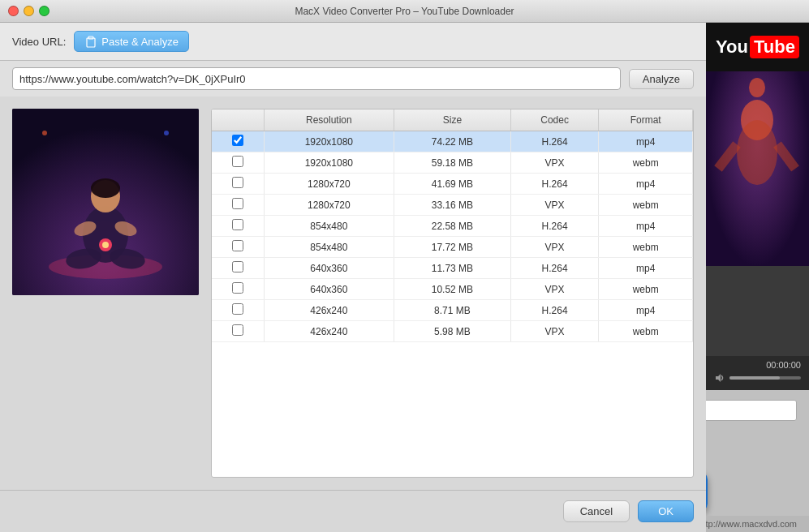 The image size is (809, 532). I want to click on cell-format-1: webm, so click(646, 163).